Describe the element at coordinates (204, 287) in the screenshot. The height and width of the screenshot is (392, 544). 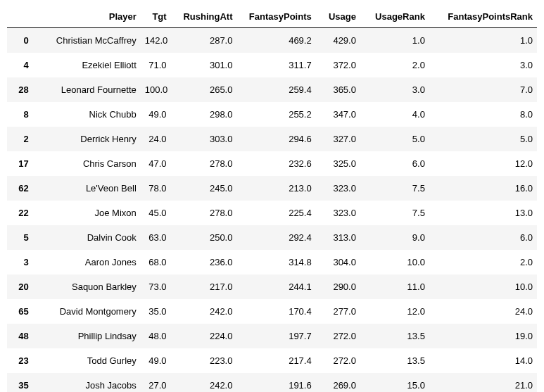
I see `cell-rushing-att: 217.0` at that location.